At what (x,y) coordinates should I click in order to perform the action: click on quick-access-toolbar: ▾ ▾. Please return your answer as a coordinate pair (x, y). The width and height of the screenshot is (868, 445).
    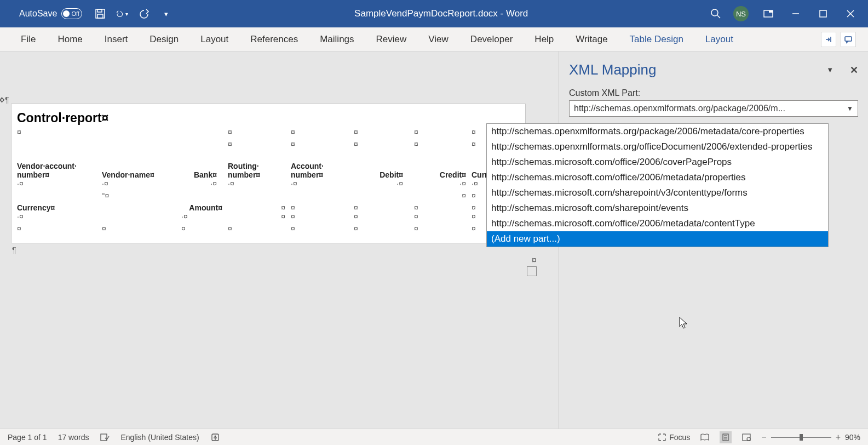
    Looking at the image, I should click on (133, 14).